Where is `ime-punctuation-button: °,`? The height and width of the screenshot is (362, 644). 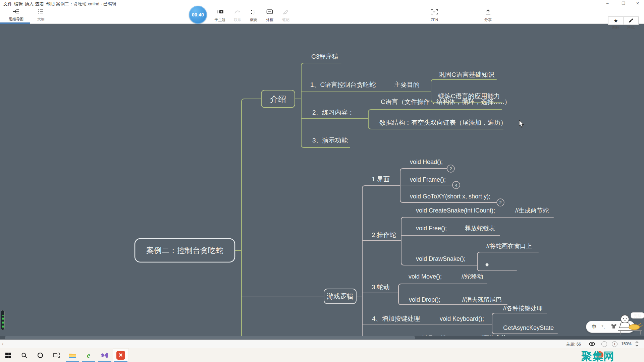 ime-punctuation-button: °, is located at coordinates (603, 326).